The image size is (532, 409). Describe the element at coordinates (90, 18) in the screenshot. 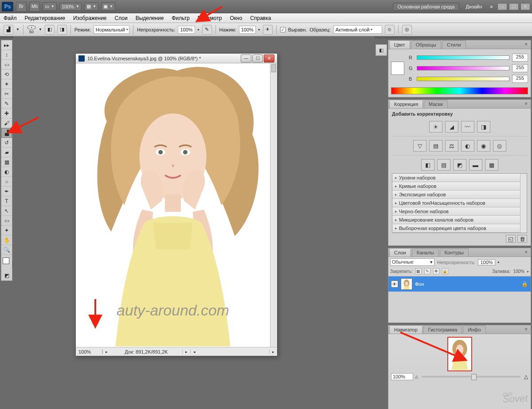

I see `menu-image: Изображение` at that location.